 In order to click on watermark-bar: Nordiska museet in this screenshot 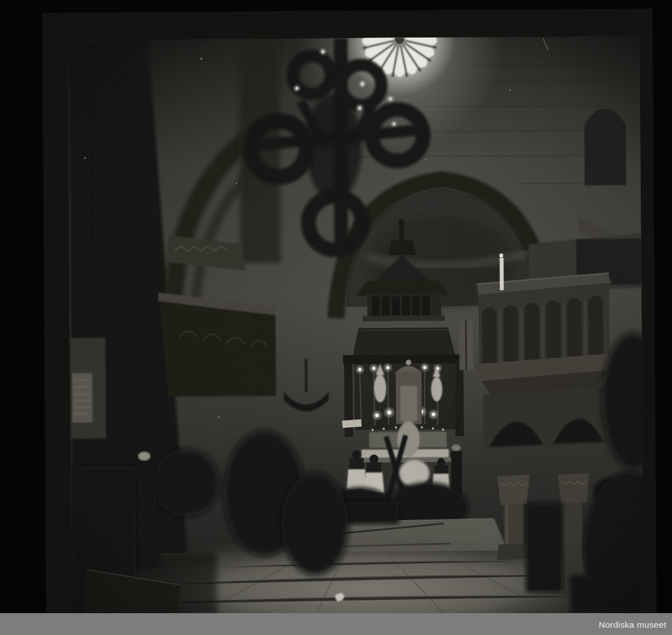, I will do `click(336, 624)`.